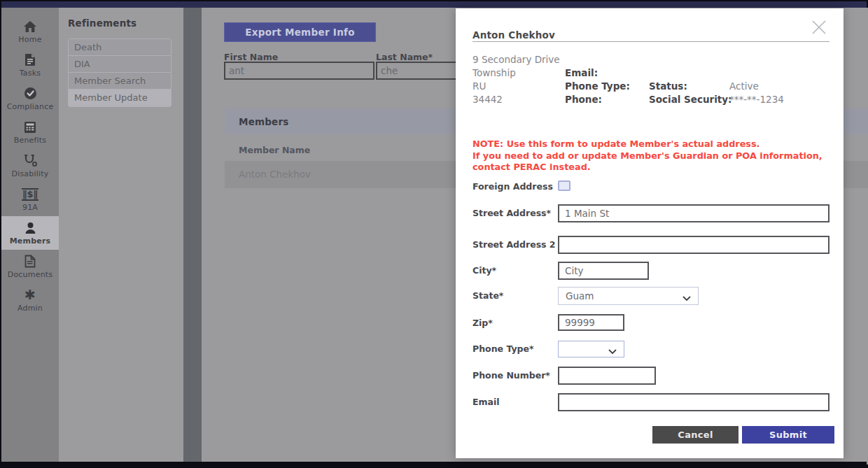 The height and width of the screenshot is (468, 868). What do you see at coordinates (434, 4) in the screenshot?
I see `top-navigation-bar` at bounding box center [434, 4].